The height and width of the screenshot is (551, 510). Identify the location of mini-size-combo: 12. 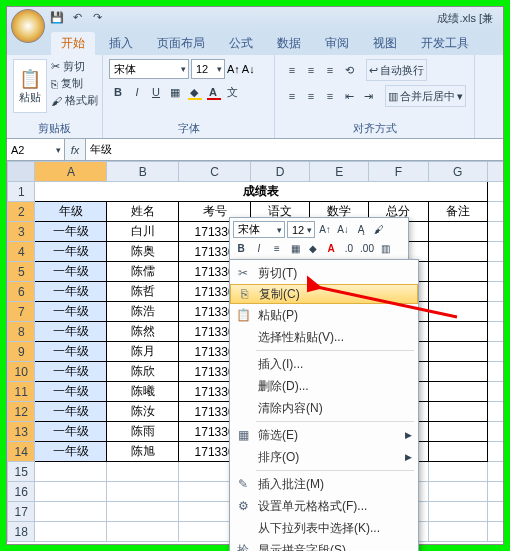
(301, 230).